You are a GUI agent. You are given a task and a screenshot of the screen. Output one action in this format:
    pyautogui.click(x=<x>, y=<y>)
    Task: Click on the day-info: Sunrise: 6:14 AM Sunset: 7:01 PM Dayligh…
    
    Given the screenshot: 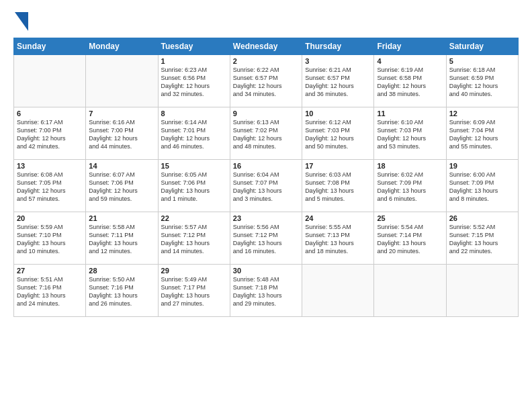 What is the action you would take?
    pyautogui.click(x=194, y=134)
    